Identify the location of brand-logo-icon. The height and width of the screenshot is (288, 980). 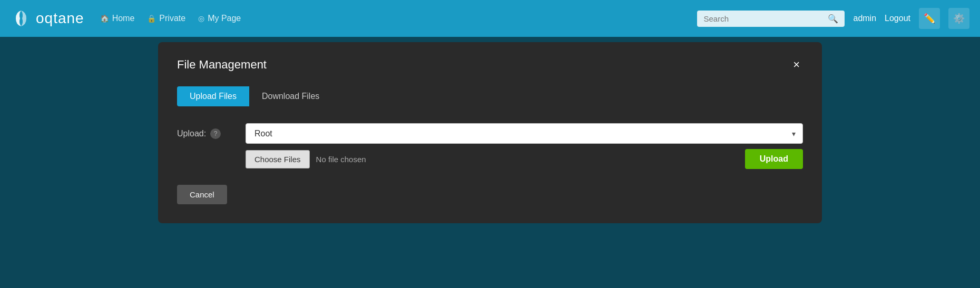
(21, 18).